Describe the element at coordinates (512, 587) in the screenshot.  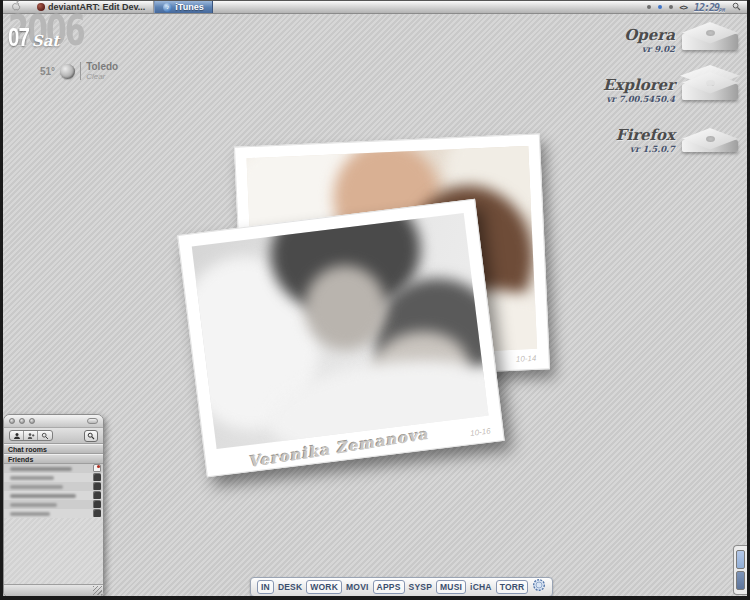
I see `dock-item-torr: TORR` at that location.